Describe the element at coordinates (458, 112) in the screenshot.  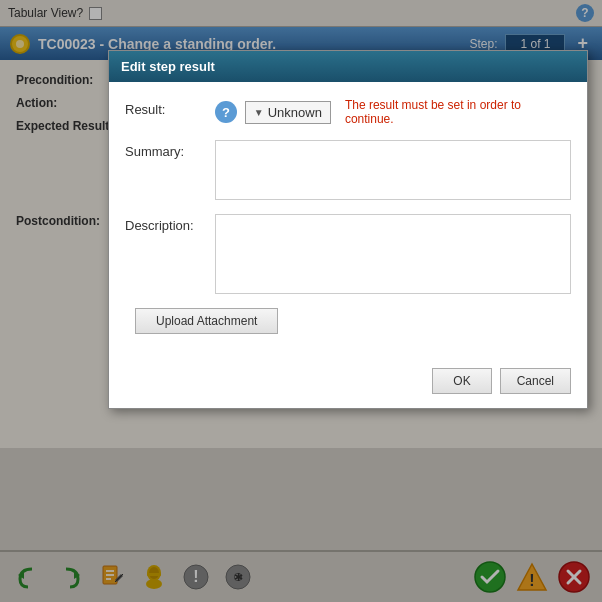
I see `result-warning: The result must be set in order to conti…` at that location.